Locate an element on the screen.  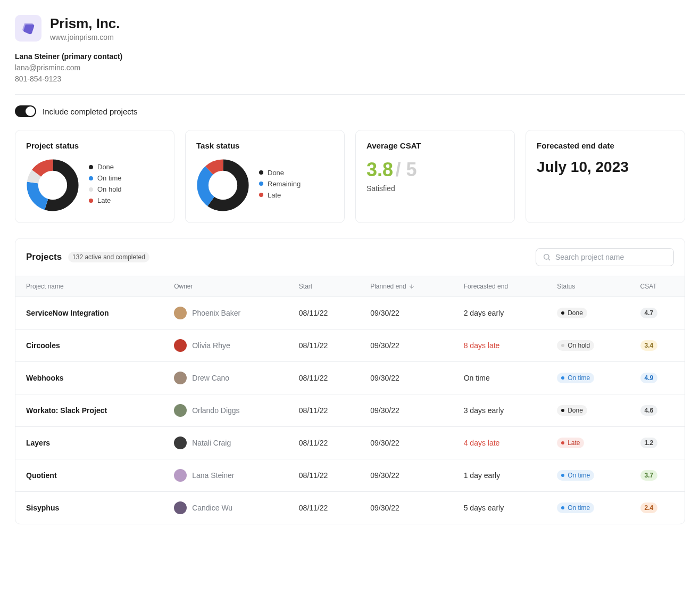
status-cell: On hold is located at coordinates (588, 346).